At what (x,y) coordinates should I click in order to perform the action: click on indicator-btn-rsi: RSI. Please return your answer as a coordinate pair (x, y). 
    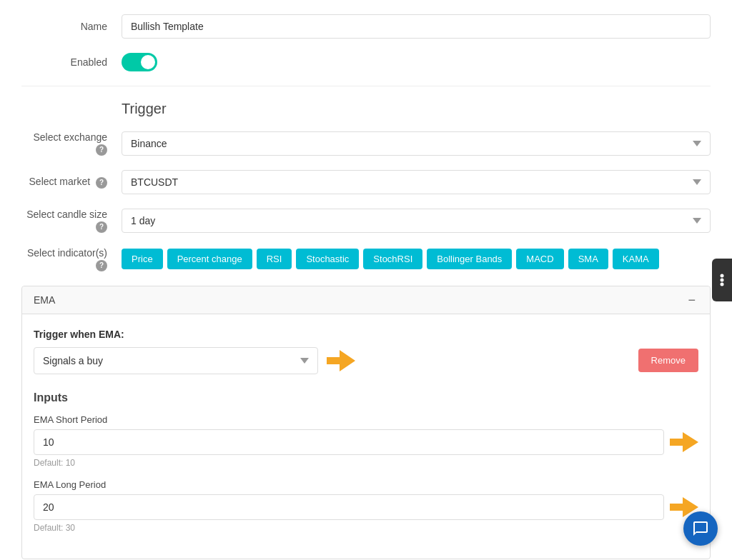
    Looking at the image, I should click on (274, 259).